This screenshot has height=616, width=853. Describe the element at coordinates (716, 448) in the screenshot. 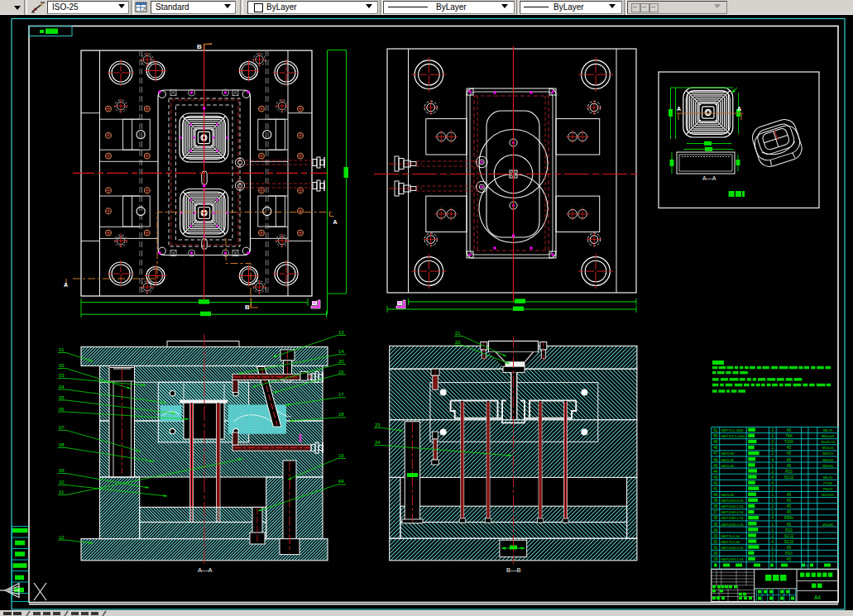

I see `svg-text: 48` at that location.